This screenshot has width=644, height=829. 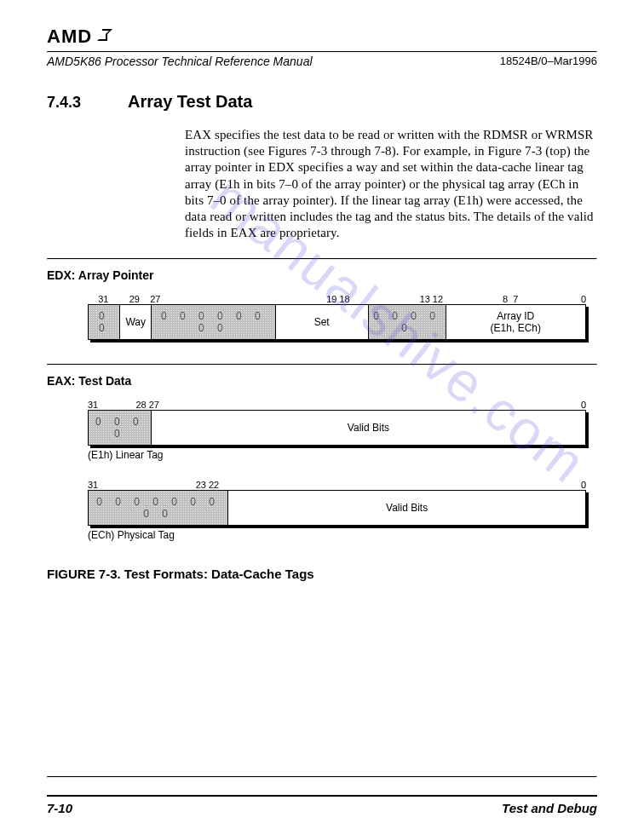 What do you see at coordinates (158, 508) in the screenshot?
I see `eax-physical-reserved: 0 0 0 0 0 0 0 0 0` at bounding box center [158, 508].